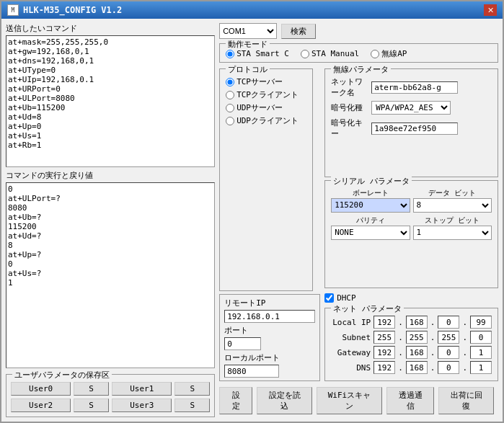  Describe the element at coordinates (266, 82) in the screenshot. I see `proto-tcp-server: TCPサーバー` at that location.